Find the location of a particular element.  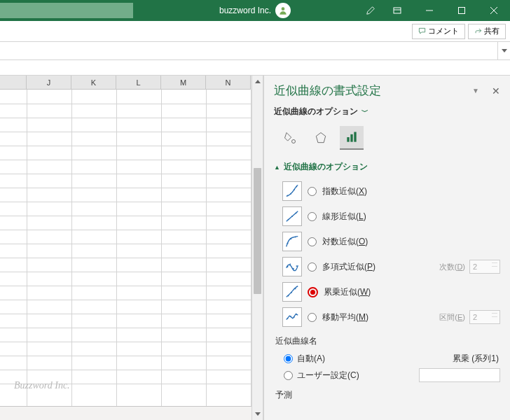

scroll-thumb is located at coordinates (258, 231).